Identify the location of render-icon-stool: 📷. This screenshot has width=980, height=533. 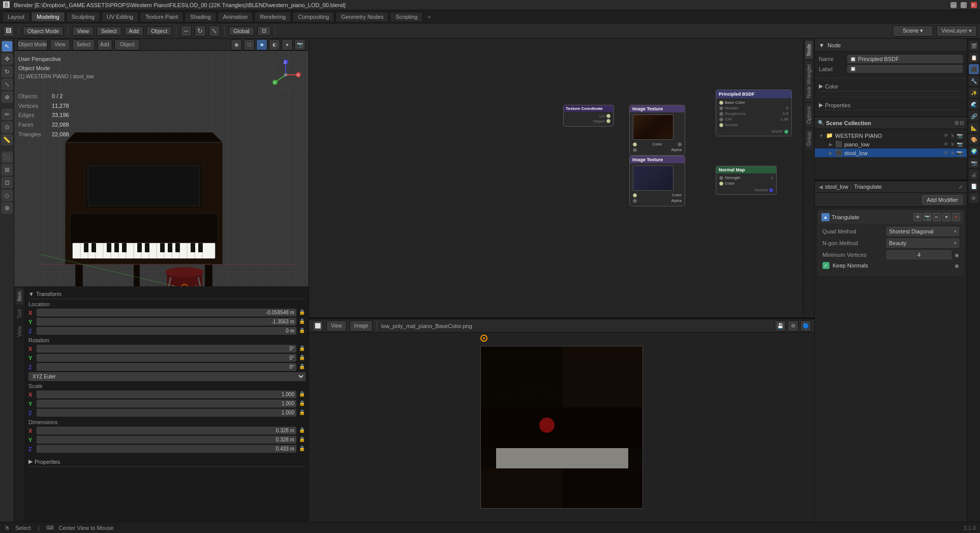
(960, 153).